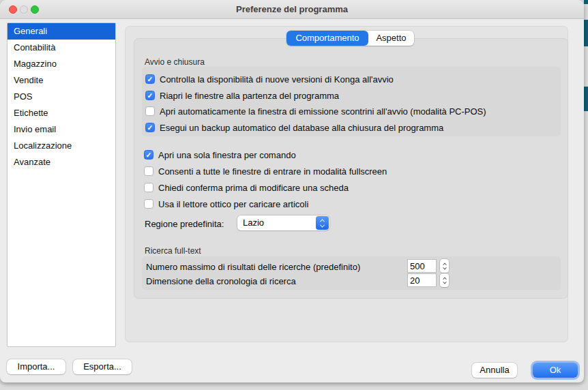 This screenshot has height=390, width=588. Describe the element at coordinates (149, 171) in the screenshot. I see `checkbox-fullscreen: ✓` at that location.